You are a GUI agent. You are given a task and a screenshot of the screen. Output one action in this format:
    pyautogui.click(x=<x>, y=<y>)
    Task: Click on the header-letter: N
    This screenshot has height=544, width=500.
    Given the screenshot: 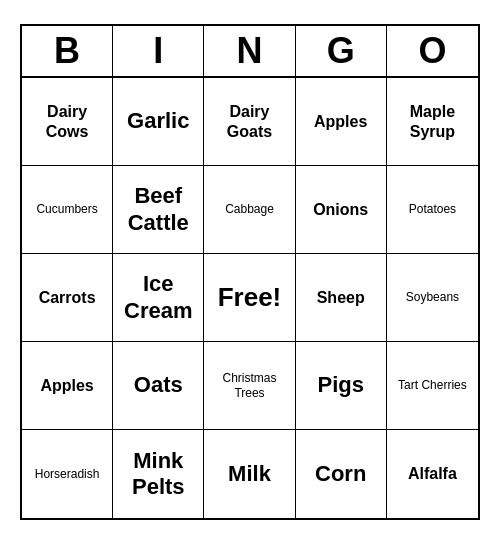 What is the action you would take?
    pyautogui.click(x=250, y=51)
    